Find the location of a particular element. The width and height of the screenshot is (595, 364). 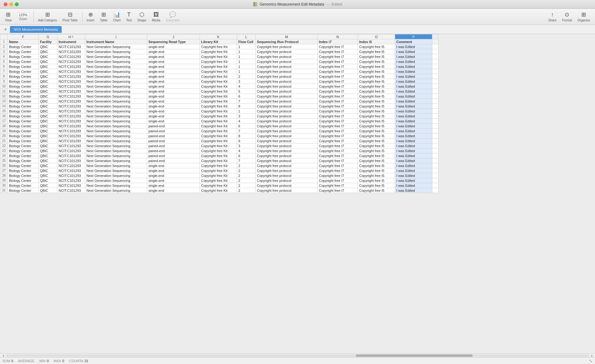

table-row: 6Biology CenterQBiCNCIT:C101293Next Gene… is located at coordinates (219, 67).